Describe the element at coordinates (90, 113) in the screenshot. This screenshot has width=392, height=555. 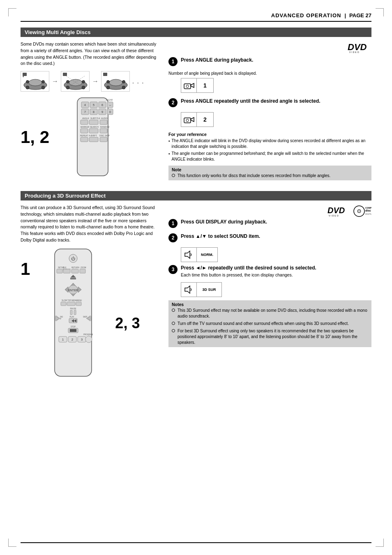
I see `section1-left: Some DVDs may contain scenes which have …` at that location.